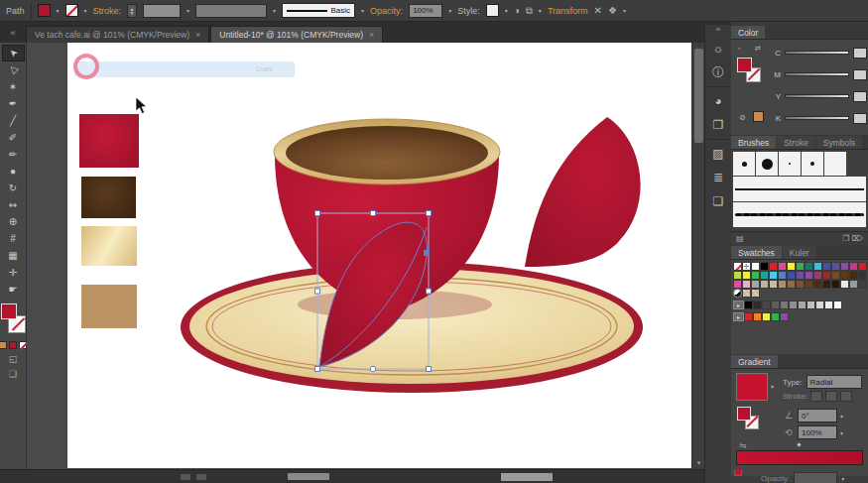  I want to click on gradient-fill-swatch, so click(752, 387).